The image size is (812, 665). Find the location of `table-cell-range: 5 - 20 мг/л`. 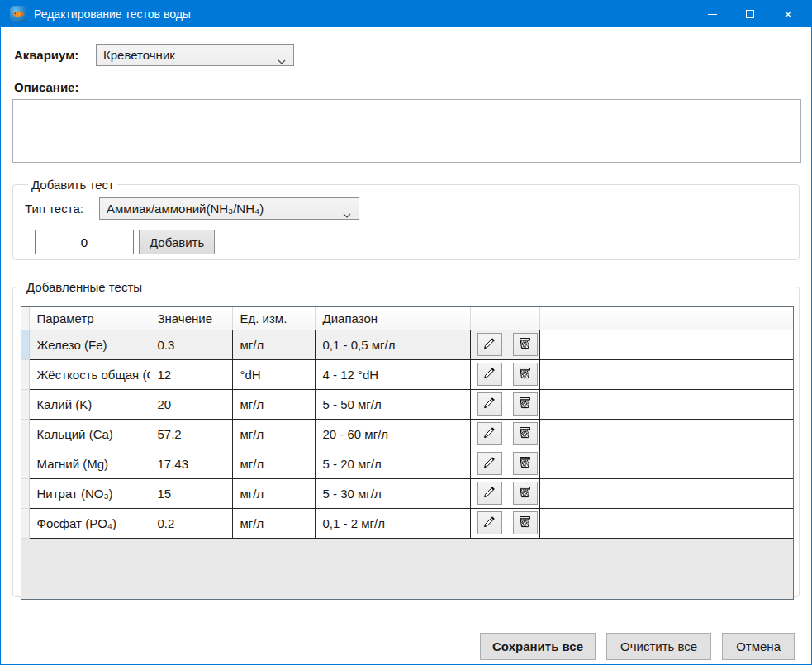

table-cell-range: 5 - 20 мг/л is located at coordinates (392, 463).